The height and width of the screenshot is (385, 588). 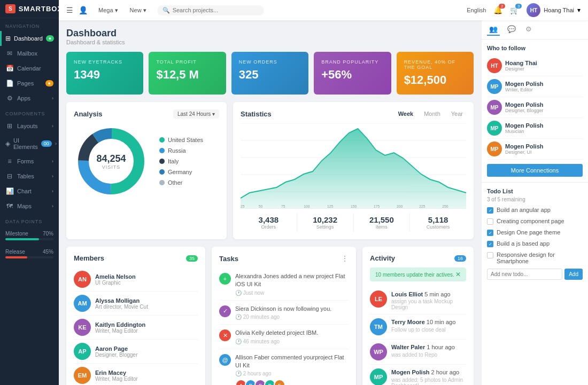 What do you see at coordinates (512, 30) in the screenshot?
I see `right-tab-chat: 💬` at bounding box center [512, 30].